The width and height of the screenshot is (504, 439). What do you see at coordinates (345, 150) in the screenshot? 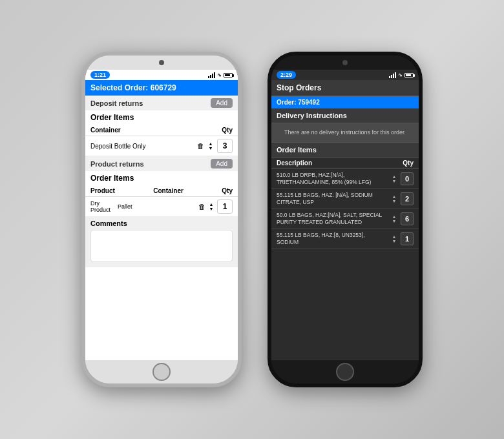
I see `right-order-items-header: Order Items` at bounding box center [345, 150].